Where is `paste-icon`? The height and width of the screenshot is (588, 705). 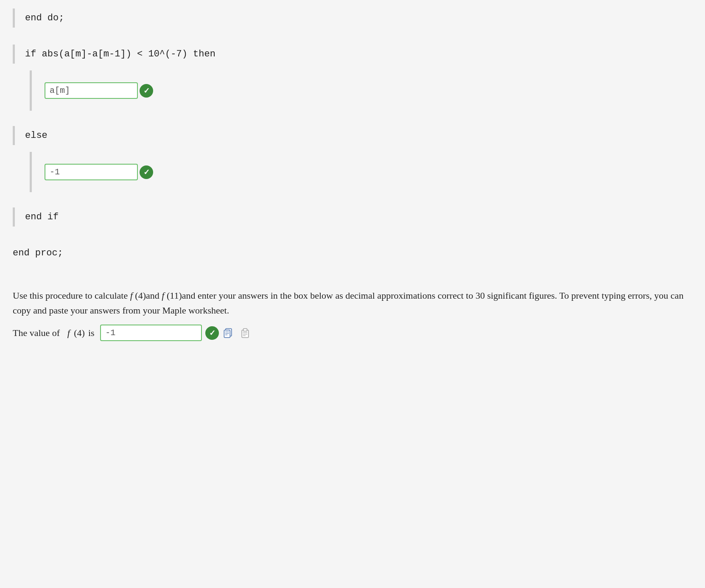
paste-icon is located at coordinates (245, 333).